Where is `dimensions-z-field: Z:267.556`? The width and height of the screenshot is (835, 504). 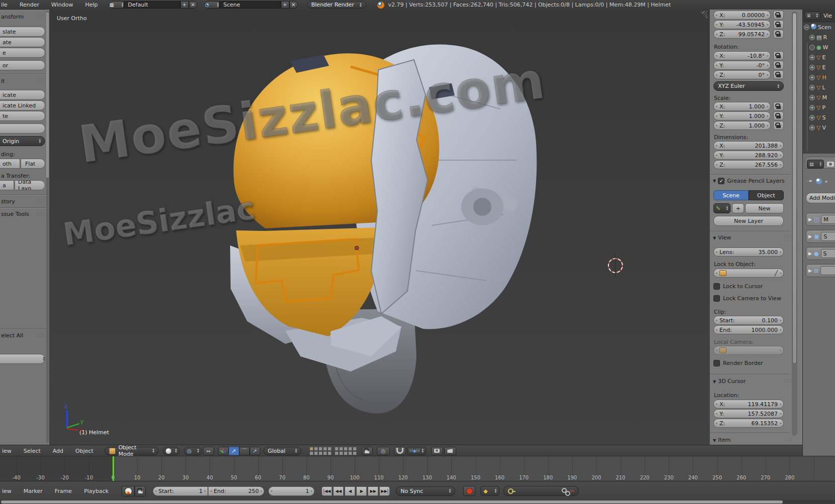
dimensions-z-field: Z:267.556 is located at coordinates (749, 165).